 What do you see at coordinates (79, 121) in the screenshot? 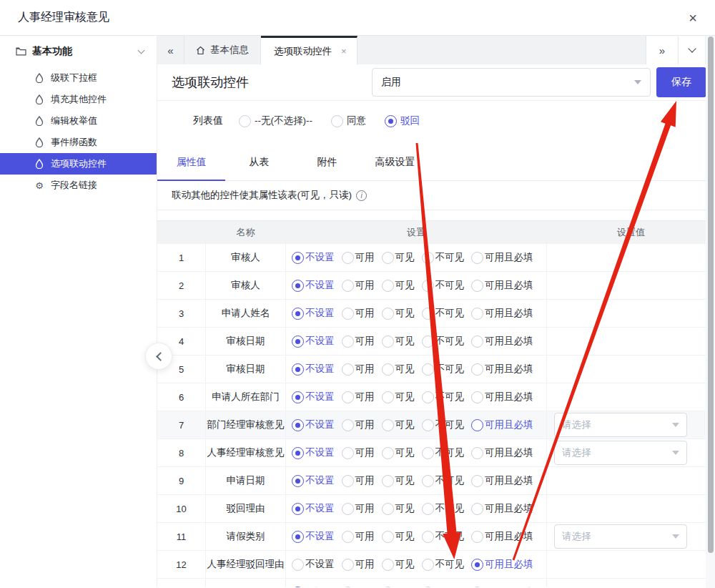
I see `sidebar-item: 编辑枚举值` at bounding box center [79, 121].